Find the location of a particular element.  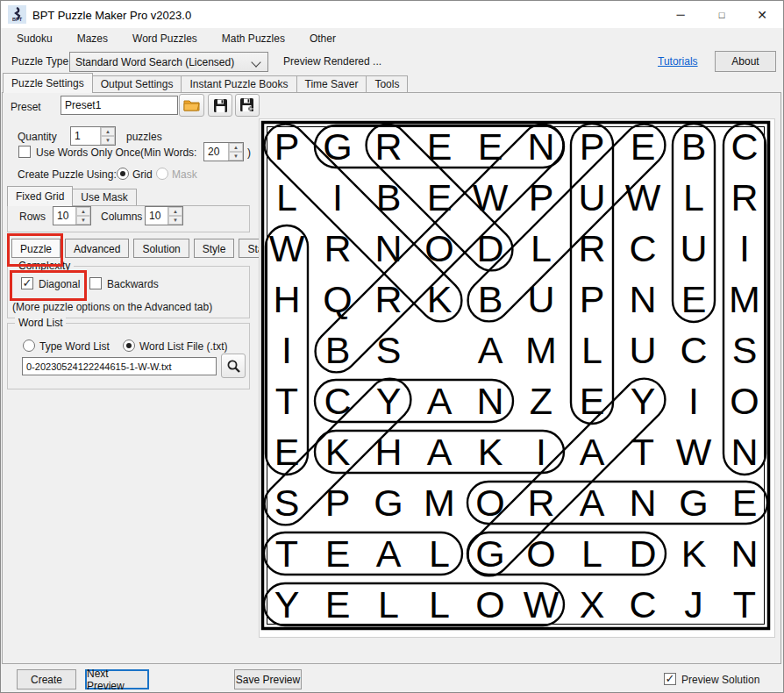

about-button: About is located at coordinates (745, 61).